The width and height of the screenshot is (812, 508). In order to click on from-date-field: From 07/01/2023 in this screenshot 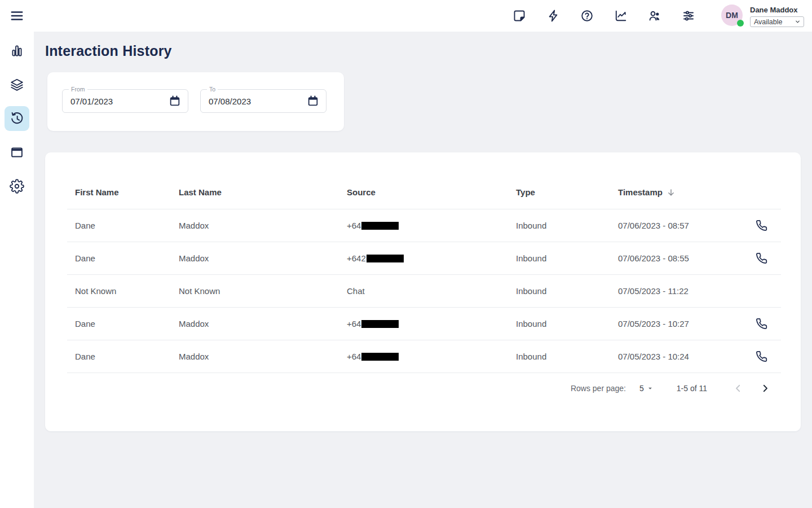, I will do `click(125, 101)`.